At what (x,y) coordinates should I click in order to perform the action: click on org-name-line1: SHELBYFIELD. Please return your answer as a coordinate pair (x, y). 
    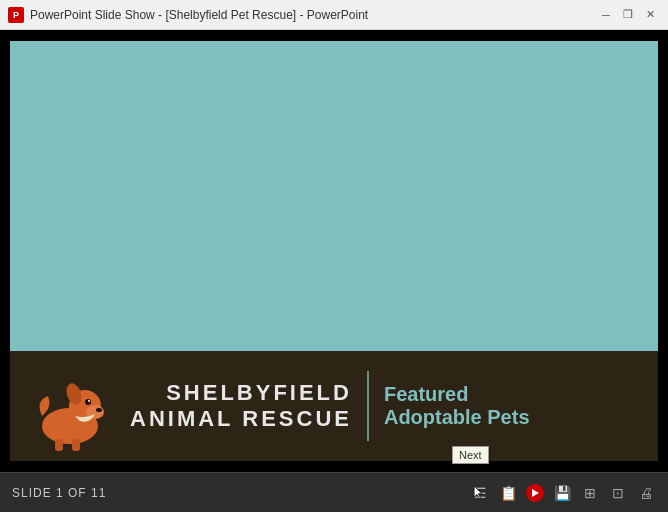
    Looking at the image, I should click on (241, 393).